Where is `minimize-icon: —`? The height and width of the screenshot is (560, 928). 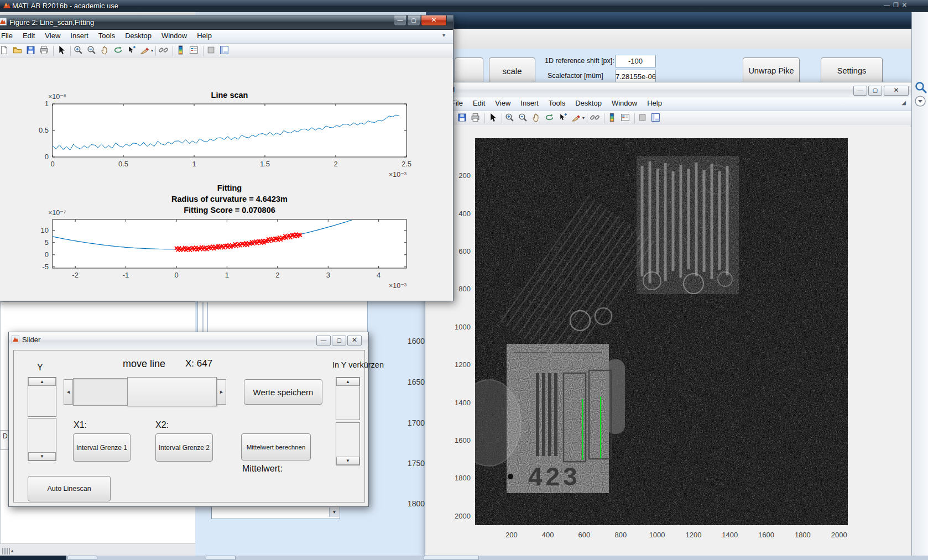 minimize-icon: — is located at coordinates (887, 6).